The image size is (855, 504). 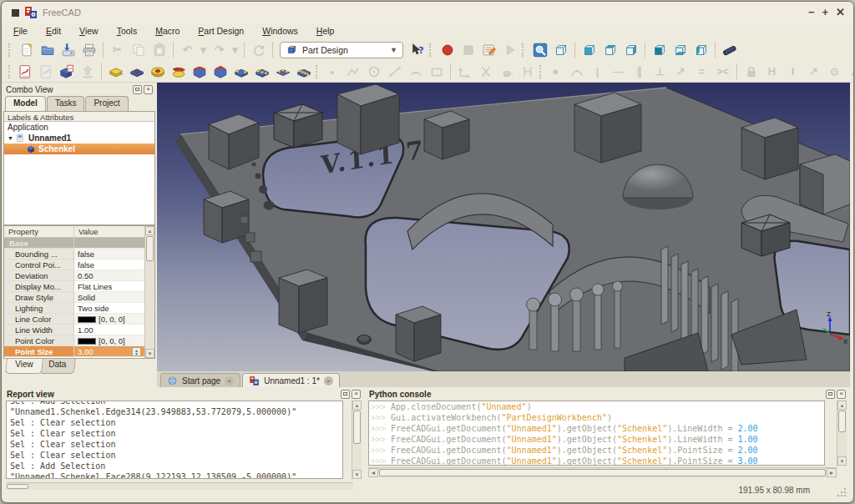 What do you see at coordinates (204, 50) in the screenshot?
I see `undo-dropdown-button: ▾` at bounding box center [204, 50].